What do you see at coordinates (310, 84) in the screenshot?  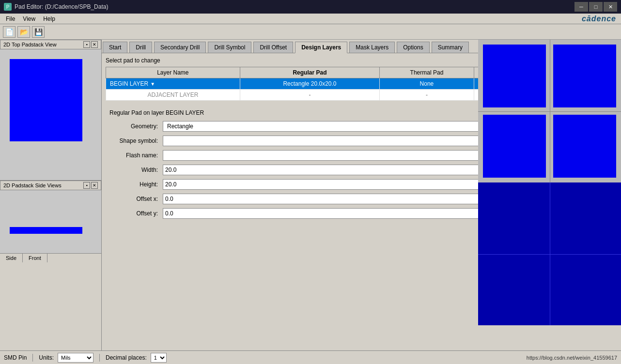 I see `row1-regular: Rectangle 20.0x20.0` at bounding box center [310, 84].